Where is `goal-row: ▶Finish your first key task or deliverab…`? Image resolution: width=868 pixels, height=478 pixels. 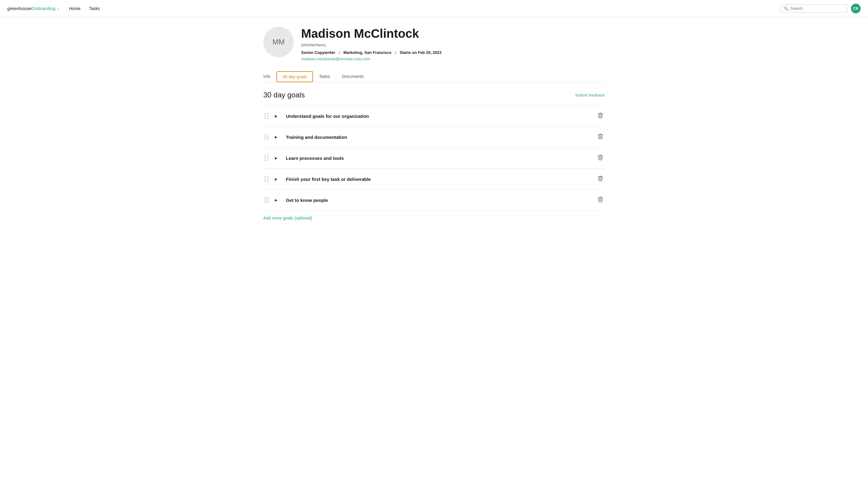 goal-row: ▶Finish your first key task or deliverab… is located at coordinates (434, 179).